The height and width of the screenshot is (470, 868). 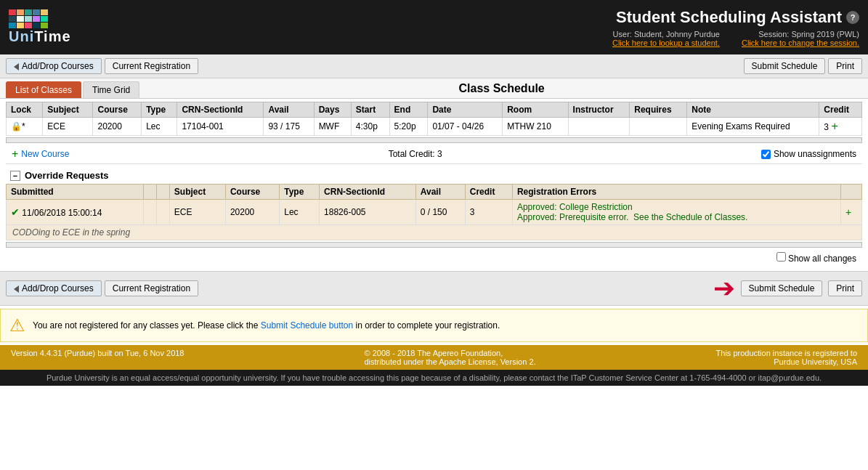 I want to click on cell-avail: 93 / 175, so click(x=289, y=126).